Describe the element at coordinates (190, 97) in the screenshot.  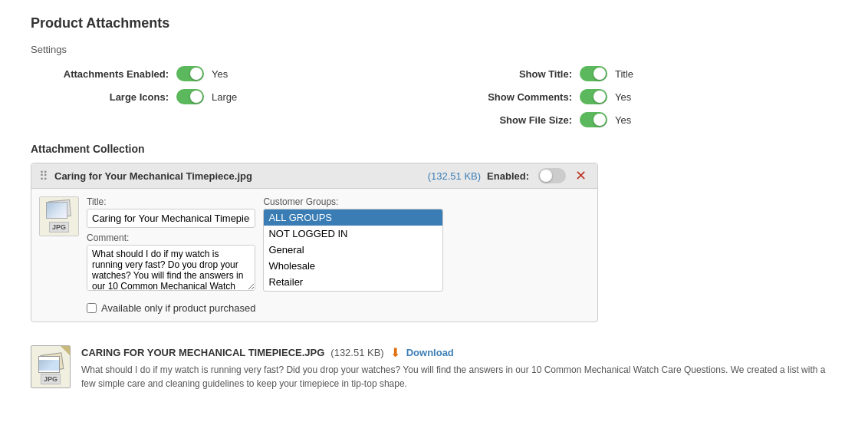
I see `large-icons-toggle` at that location.